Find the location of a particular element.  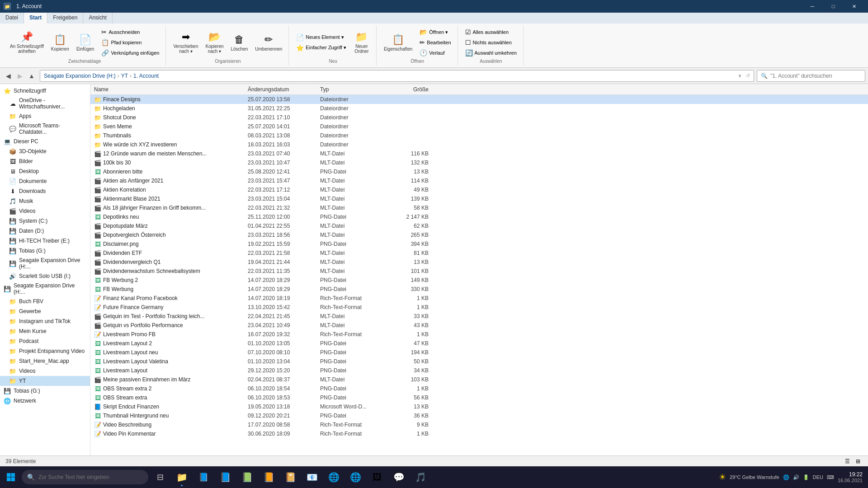

taskbar-photos: 🖼 is located at coordinates (377, 477).